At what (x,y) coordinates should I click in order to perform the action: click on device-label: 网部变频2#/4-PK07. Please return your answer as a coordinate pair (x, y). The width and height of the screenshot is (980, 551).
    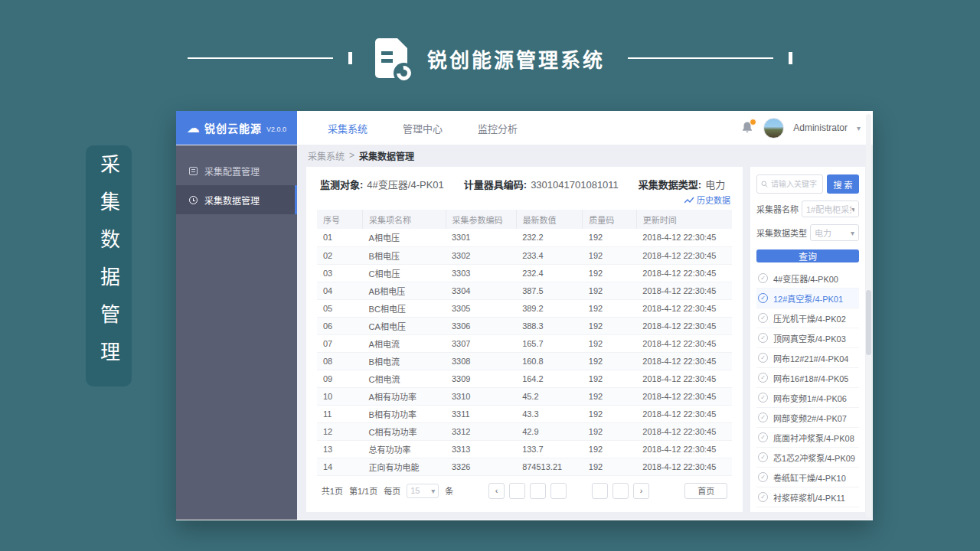
    Looking at the image, I should click on (810, 418).